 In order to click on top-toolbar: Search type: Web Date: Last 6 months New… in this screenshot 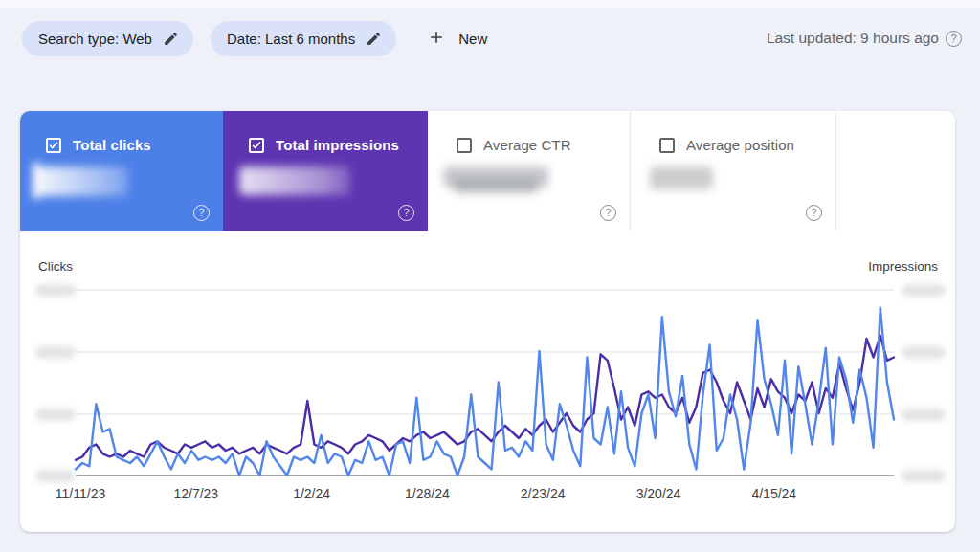, I will do `click(492, 38)`.